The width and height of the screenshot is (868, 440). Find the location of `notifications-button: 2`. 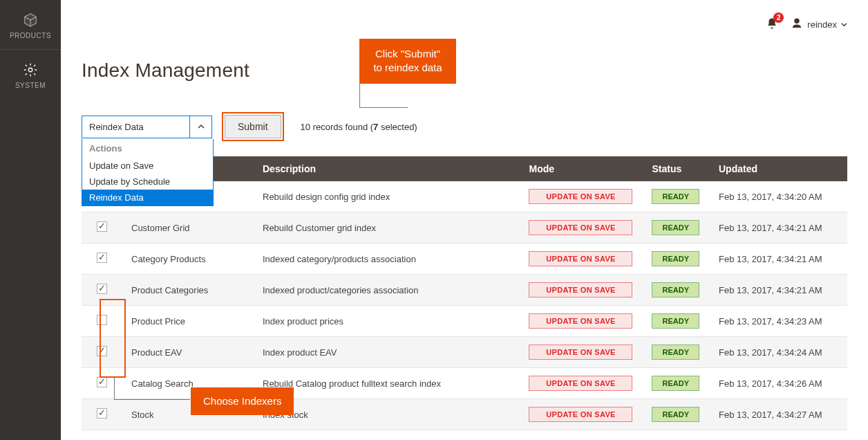

notifications-button: 2 is located at coordinates (772, 25).